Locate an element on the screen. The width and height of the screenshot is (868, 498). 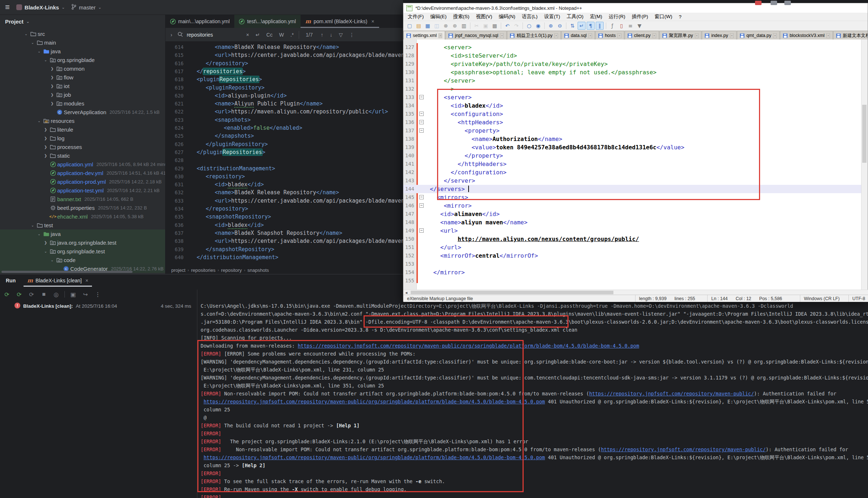
close-button is located at coordinates (758, 3).